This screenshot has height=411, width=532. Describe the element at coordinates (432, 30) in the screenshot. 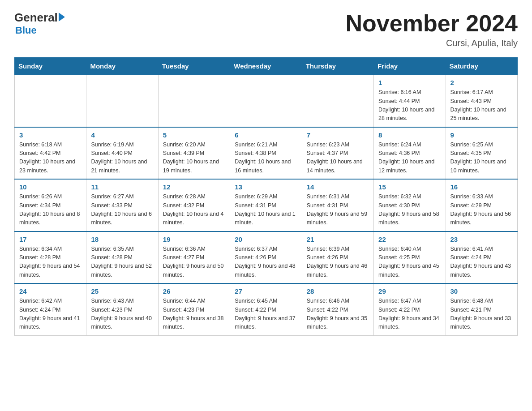

I see `title-area: November 2024 Cursi, Apulia, Italy` at that location.